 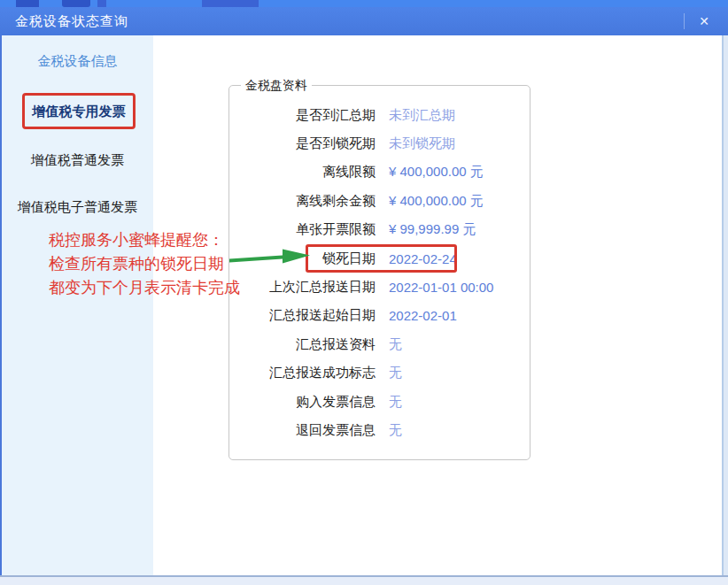 I want to click on title-bar: 金税设备状态查询 ✕, so click(x=364, y=21).